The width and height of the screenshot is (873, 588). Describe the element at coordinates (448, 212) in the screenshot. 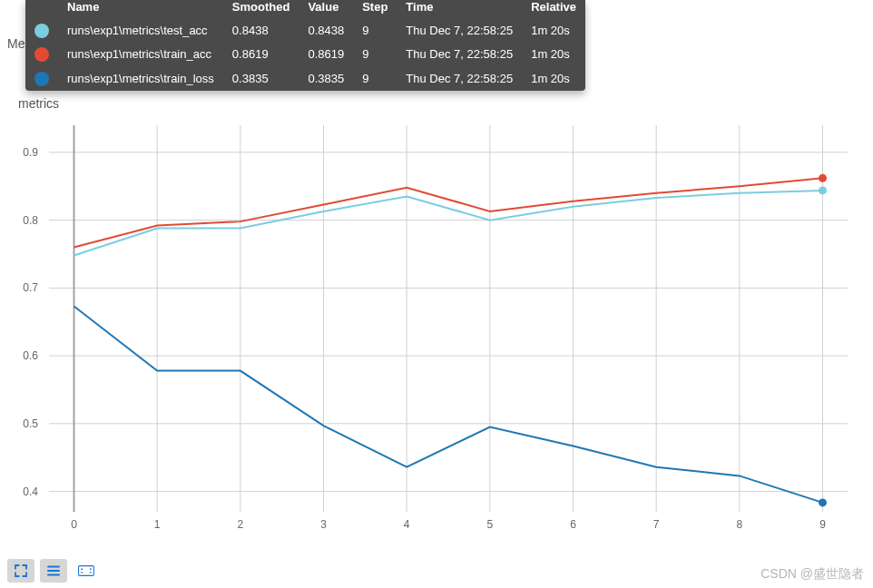

I see `series-line` at that location.